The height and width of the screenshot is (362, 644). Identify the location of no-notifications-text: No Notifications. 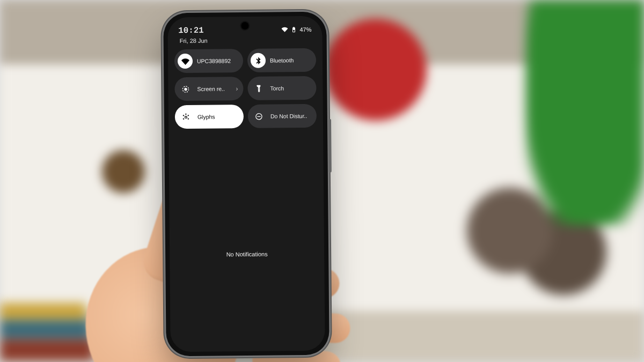
(247, 254).